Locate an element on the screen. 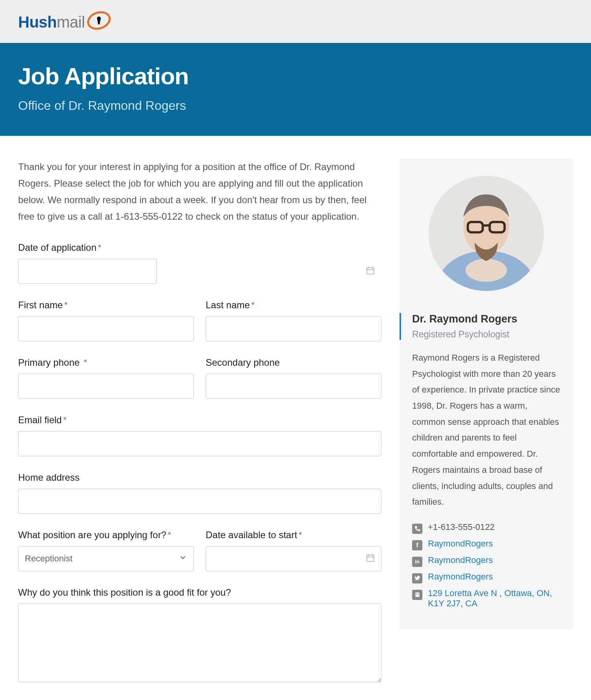 The width and height of the screenshot is (591, 700). chevron-down-icon is located at coordinates (183, 559).